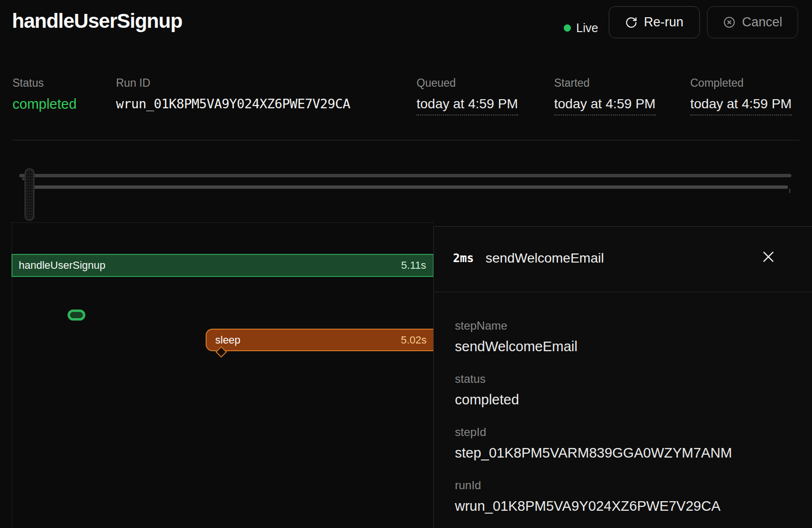 The width and height of the screenshot is (812, 528). Describe the element at coordinates (762, 22) in the screenshot. I see `cancel-button-label: Cancel` at that location.